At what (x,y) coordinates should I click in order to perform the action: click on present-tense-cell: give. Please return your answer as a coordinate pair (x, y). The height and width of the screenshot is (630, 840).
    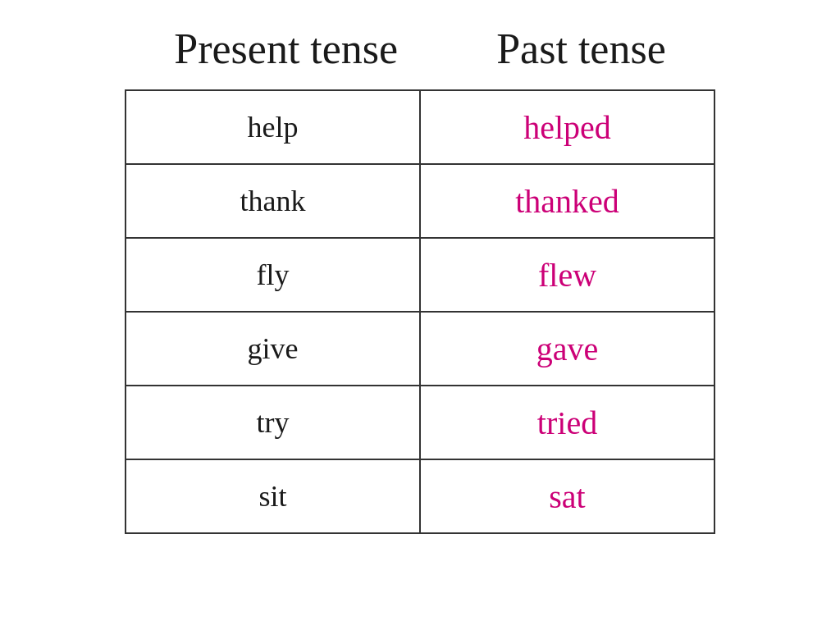
    Looking at the image, I should click on (274, 349).